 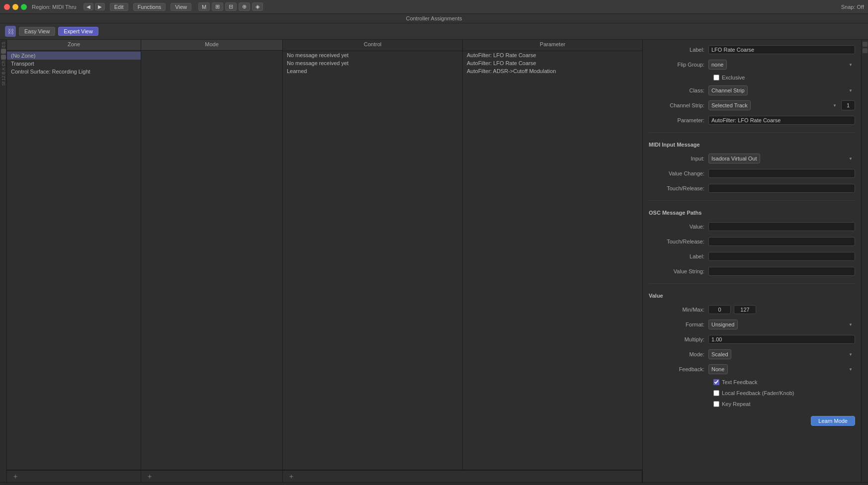 I want to click on key-repeat-checkbox, so click(x=716, y=404).